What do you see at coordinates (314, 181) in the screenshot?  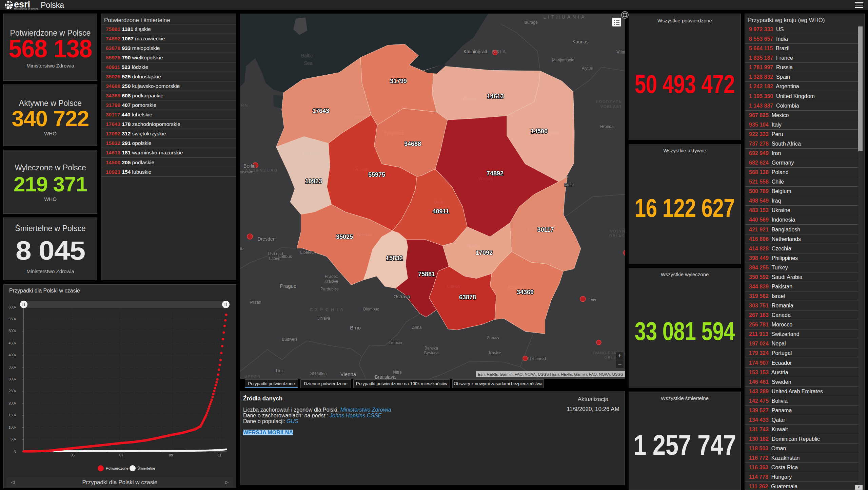 I see `svg-text: 10923` at bounding box center [314, 181].